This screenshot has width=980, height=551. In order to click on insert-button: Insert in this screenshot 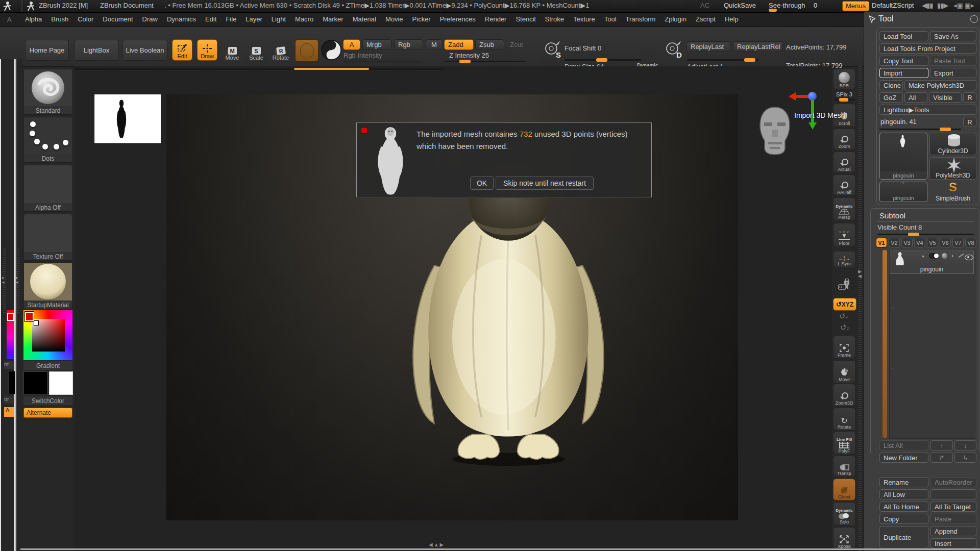, I will do `click(953, 543)`.